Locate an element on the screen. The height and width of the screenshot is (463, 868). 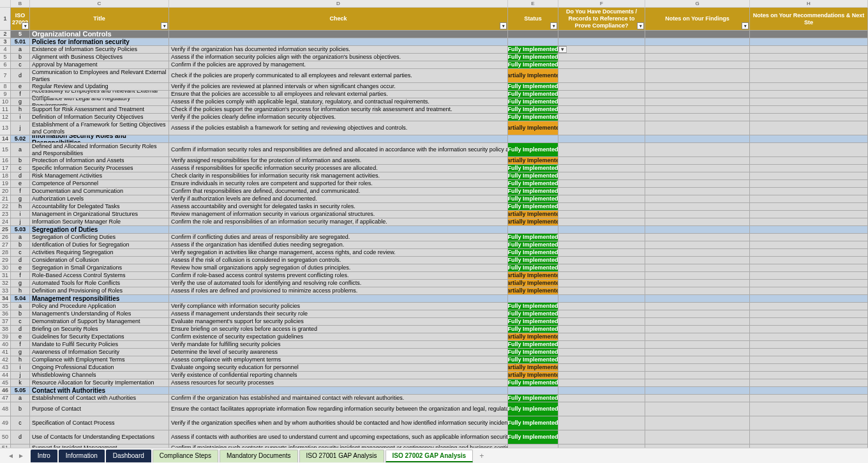
table-row: 15 a Defined and Allocated Information S… is located at coordinates (434, 150).